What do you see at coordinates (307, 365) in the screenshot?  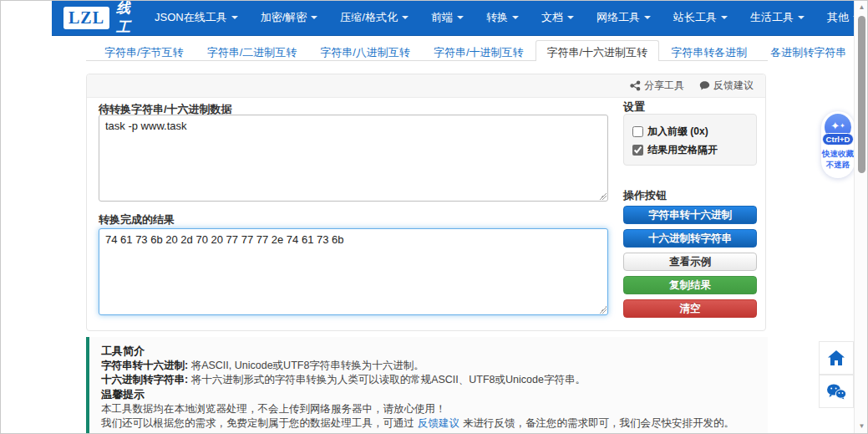 I see `intro-desc: 将ASCII, Unicode或UTF8字符串转换为十六进制。` at bounding box center [307, 365].